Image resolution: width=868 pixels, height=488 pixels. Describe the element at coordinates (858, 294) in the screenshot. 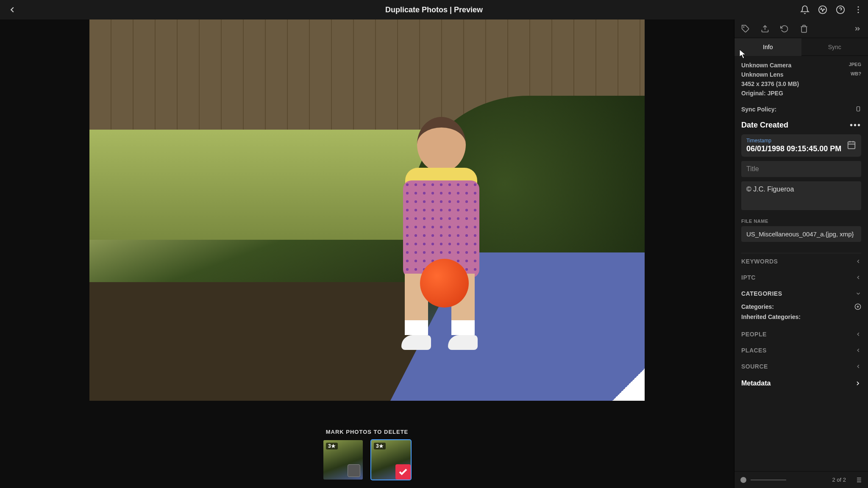

I see `chevron-down-icon` at that location.